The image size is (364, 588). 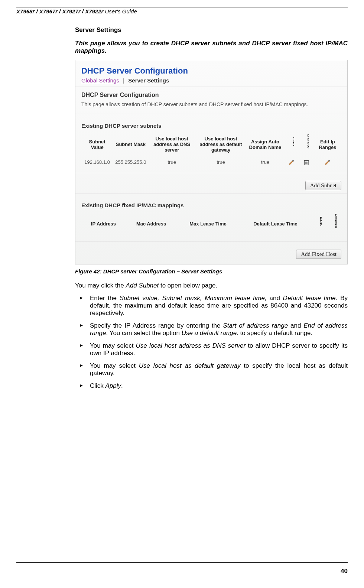 What do you see at coordinates (211, 71) in the screenshot?
I see `ss-title: DHCP Server Configuration` at bounding box center [211, 71].